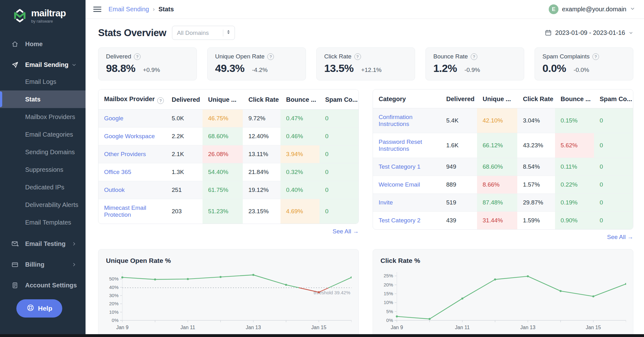 The height and width of the screenshot is (337, 644). What do you see at coordinates (184, 100) in the screenshot?
I see `column-header-delivered: Delivered` at bounding box center [184, 100].